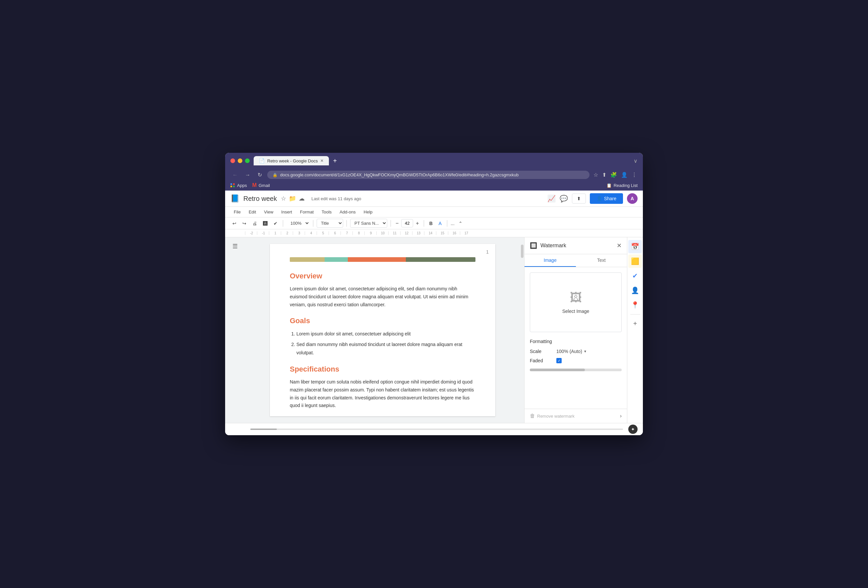 The image size is (868, 588). Describe the element at coordinates (633, 429) in the screenshot. I see `fab-button: ✦` at that location.